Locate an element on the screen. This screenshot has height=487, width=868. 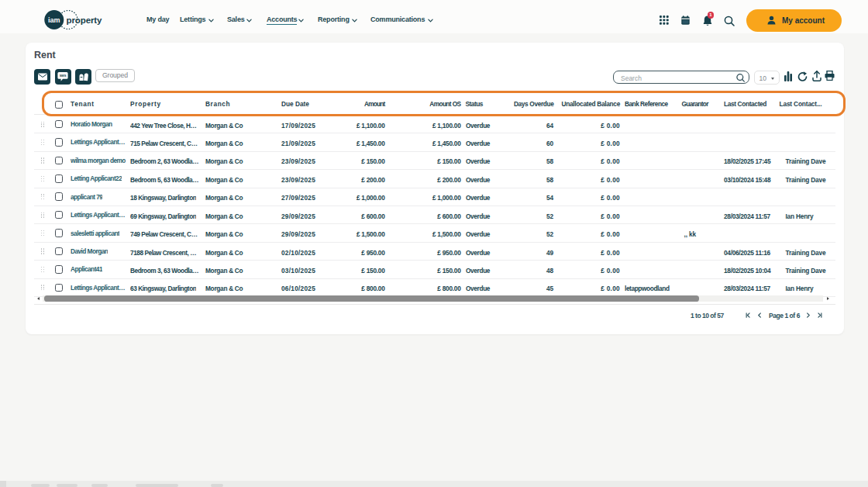
svg-text: SMS is located at coordinates (64, 76).